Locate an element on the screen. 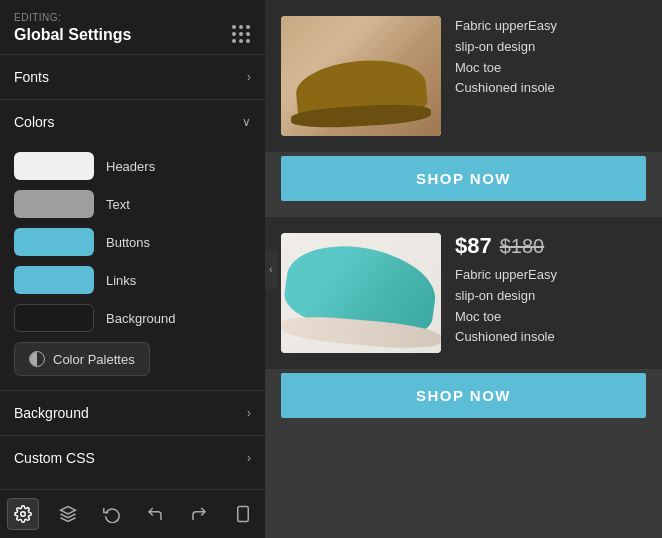 Image resolution: width=662 pixels, height=538 pixels. custom-css-label: Custom CSS is located at coordinates (54, 458).